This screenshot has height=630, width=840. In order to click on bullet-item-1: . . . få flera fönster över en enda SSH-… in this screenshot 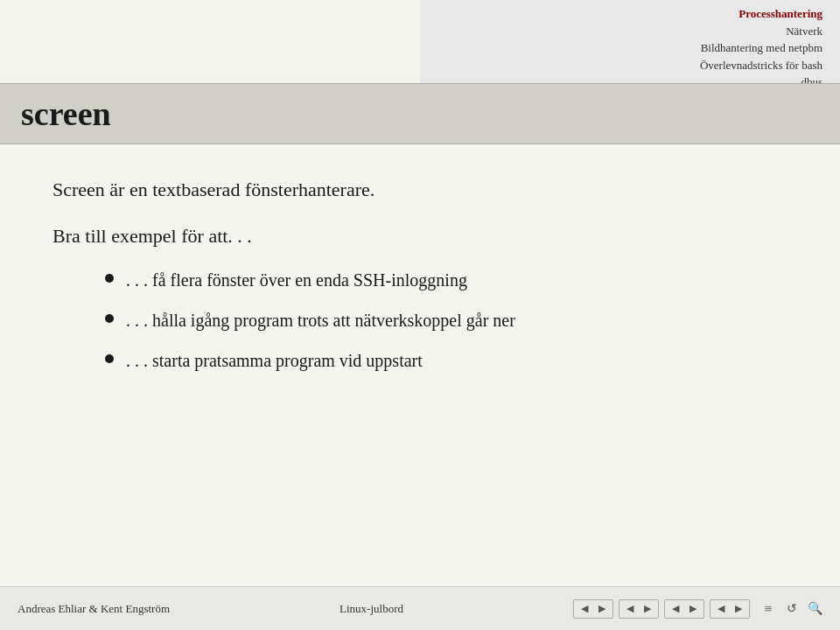, I will do `click(446, 280)`.